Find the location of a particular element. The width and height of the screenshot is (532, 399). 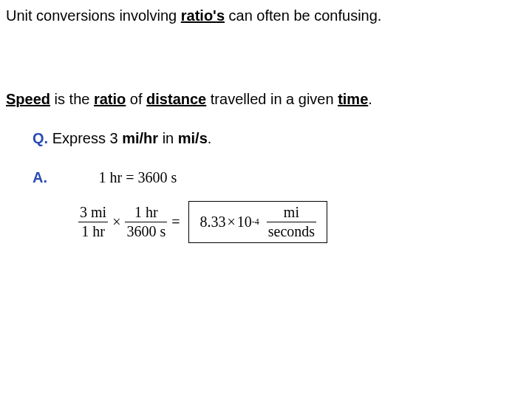

frac1-num: 3 mi is located at coordinates (93, 213).